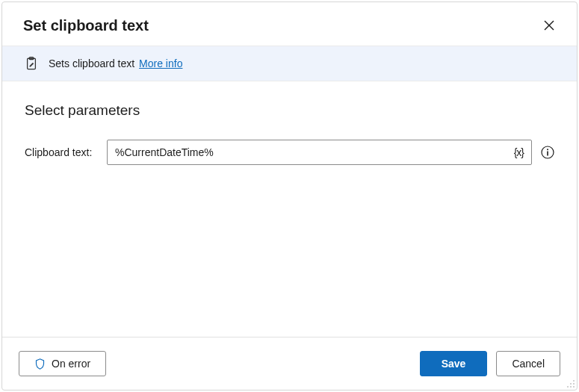 This screenshot has height=392, width=579. I want to click on dialog-footer: On error Save Cancel, so click(290, 363).